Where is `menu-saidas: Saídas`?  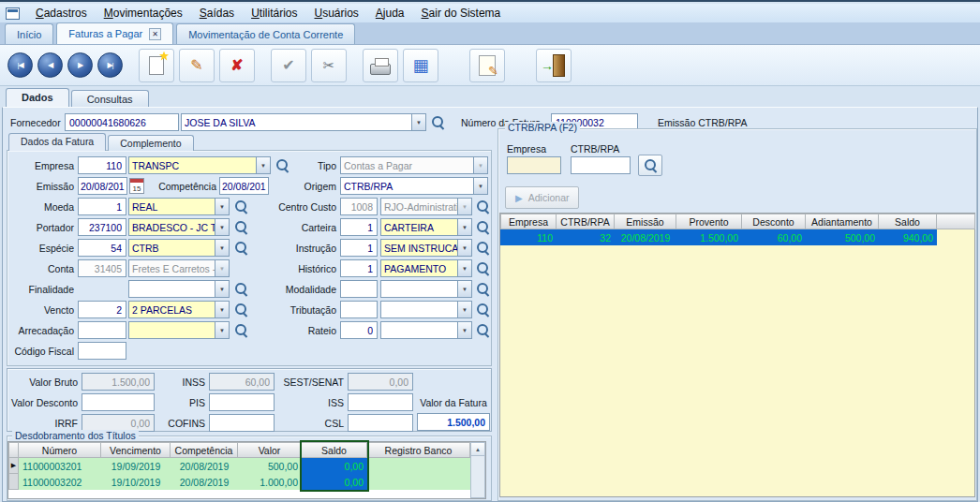
menu-saidas: Saídas is located at coordinates (217, 13).